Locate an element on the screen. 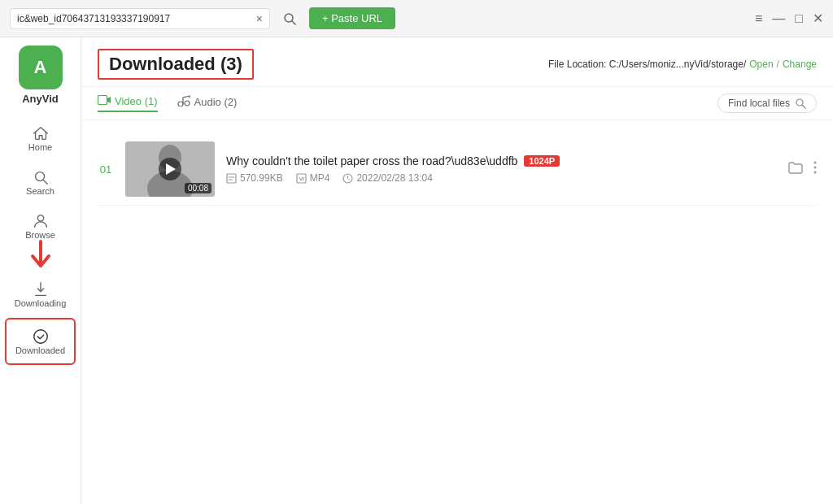  filesize-icon is located at coordinates (231, 179).